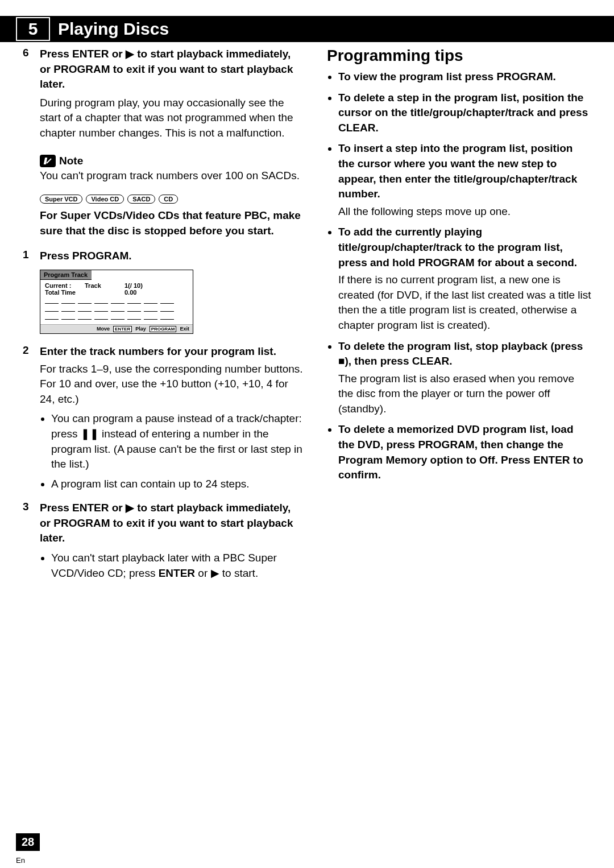 This screenshot has height=868, width=614. I want to click on step-bullets: You can program a pause instead of a tra…, so click(177, 452).